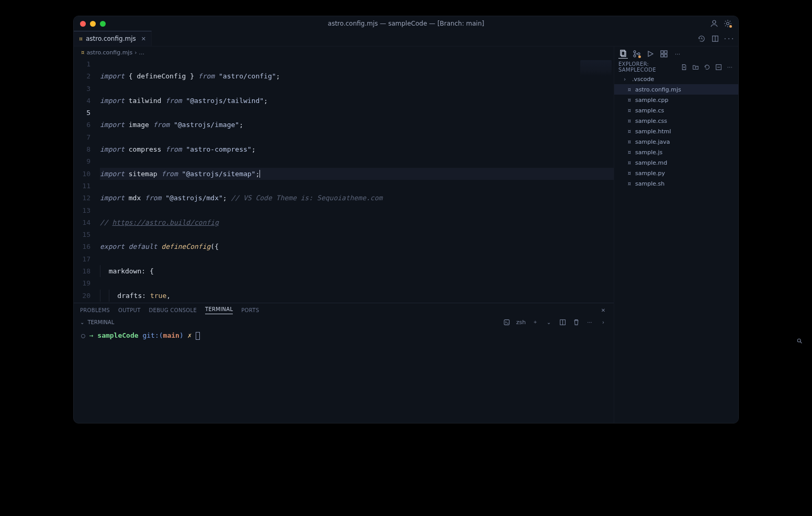 This screenshot has width=812, height=516. What do you see at coordinates (676, 100) in the screenshot?
I see `tree-file-sample-cpp: ¤sample.cpp` at bounding box center [676, 100].